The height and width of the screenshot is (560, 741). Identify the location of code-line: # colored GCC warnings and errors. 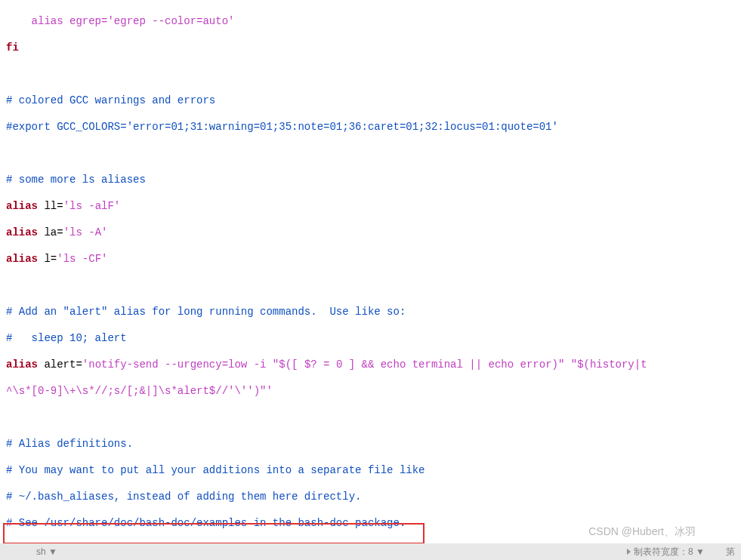
(370, 101).